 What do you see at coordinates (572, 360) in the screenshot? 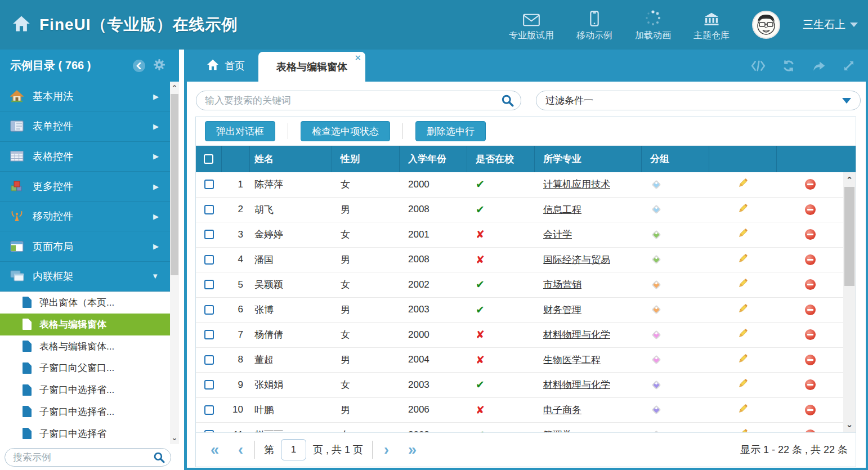
I see `major-link: 生物医学工程` at bounding box center [572, 360].